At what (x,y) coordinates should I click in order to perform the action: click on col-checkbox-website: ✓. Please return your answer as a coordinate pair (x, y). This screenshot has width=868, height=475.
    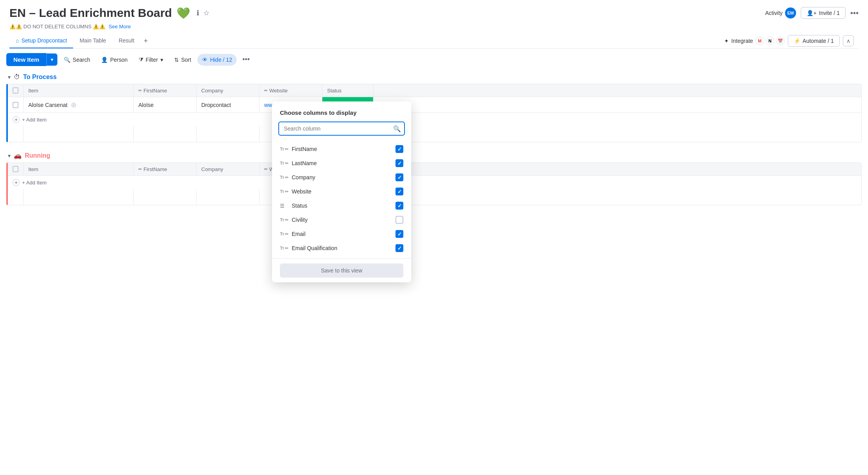
    Looking at the image, I should click on (399, 191).